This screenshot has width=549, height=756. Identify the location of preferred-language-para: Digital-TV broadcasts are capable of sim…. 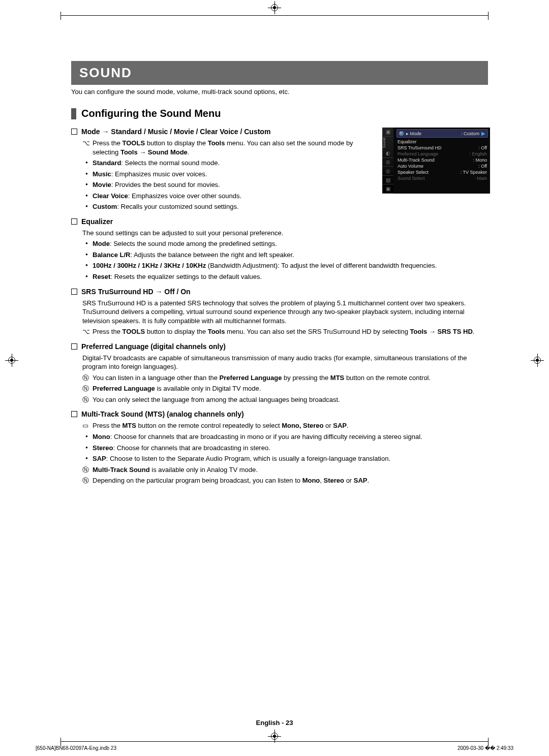
(285, 363).